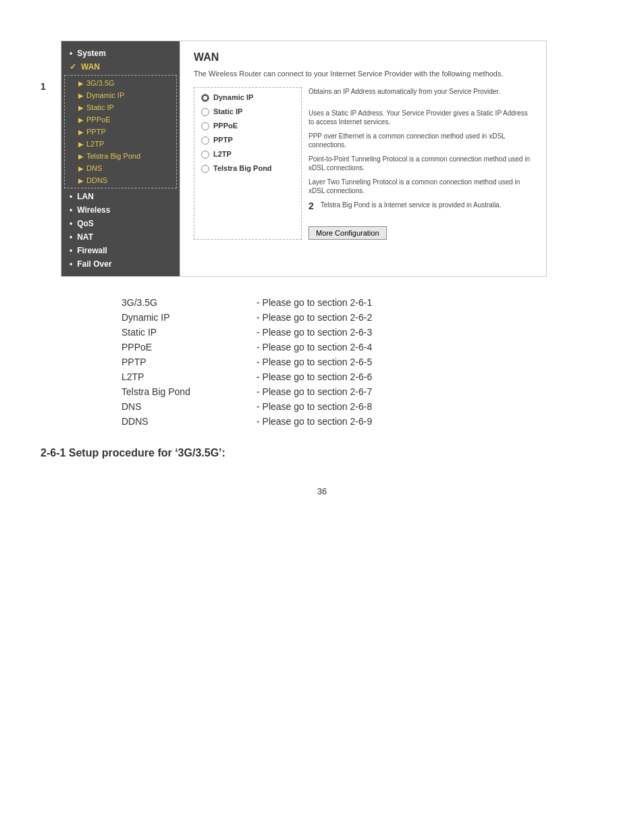 This screenshot has height=834, width=644. I want to click on sidebar-firewall-label: Firewall, so click(92, 251).